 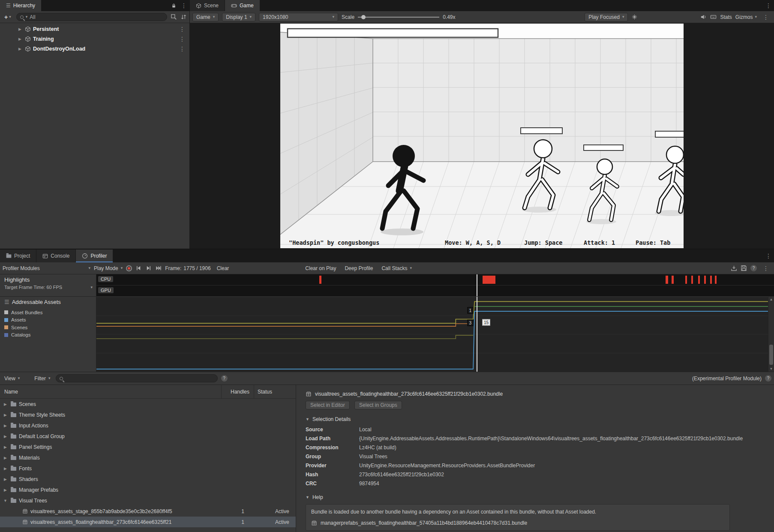 I want to click on hierarchy-item-dontdestroyonload: ▶ DontDestroyOnLoad ⋮, so click(x=95, y=49).